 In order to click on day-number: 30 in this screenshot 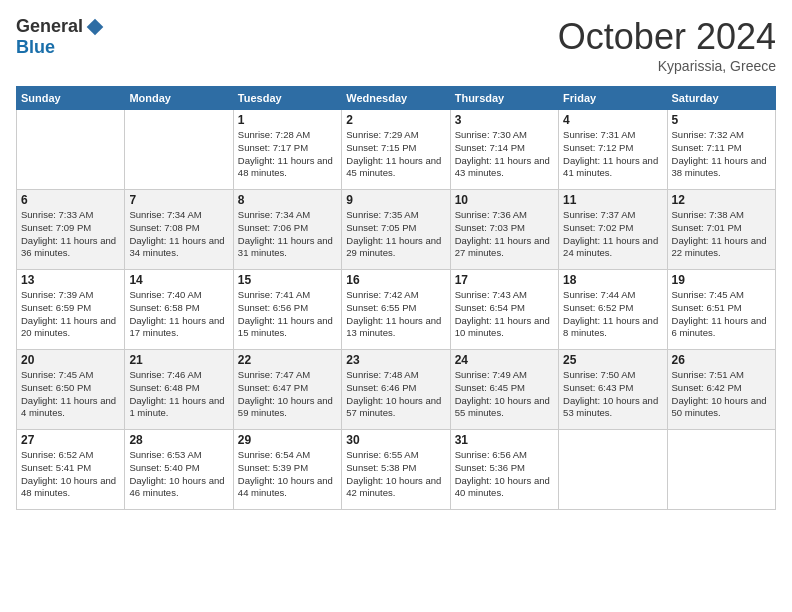, I will do `click(396, 440)`.